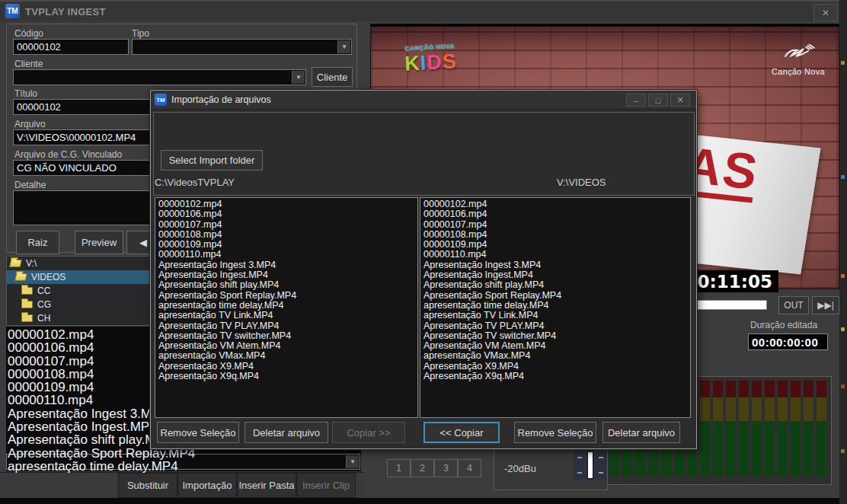  What do you see at coordinates (788, 342) in the screenshot?
I see `duracao-input: 00:00:00:00` at bounding box center [788, 342].